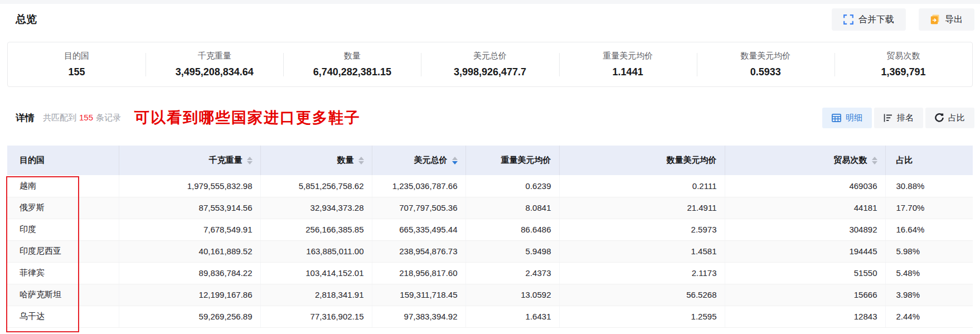 Image resolution: width=980 pixels, height=334 pixels. I want to click on col-label: 数量, so click(346, 161).